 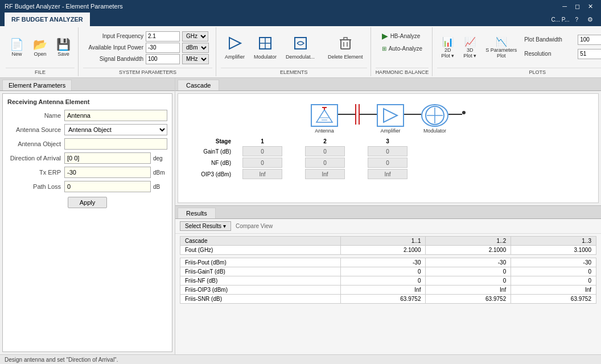 What do you see at coordinates (470, 48) in the screenshot?
I see `3d-plot-button: 📈 3DPlot ▾` at bounding box center [470, 48].